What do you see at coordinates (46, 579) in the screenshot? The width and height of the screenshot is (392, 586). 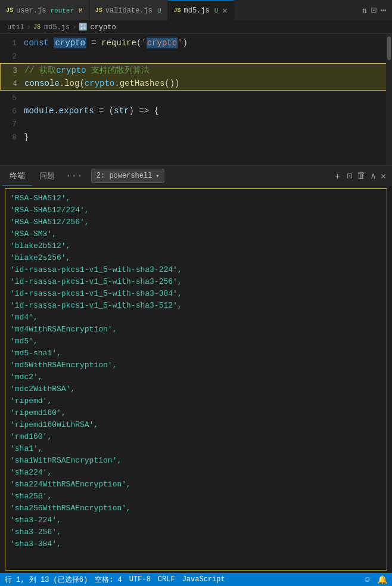 I see `status-position-text: 行 1, 列 13 (已选择6)` at bounding box center [46, 579].